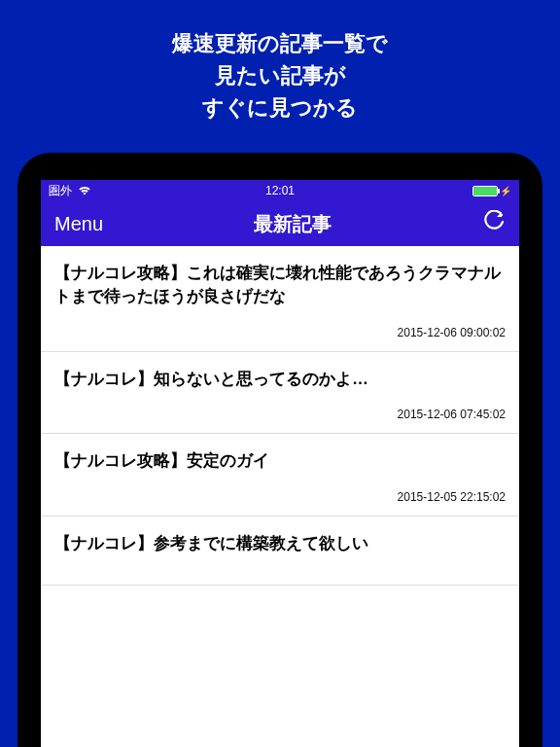 Image resolution: width=560 pixels, height=747 pixels. I want to click on article-timestamp: 2015-12-06 09:00:02, so click(280, 335).